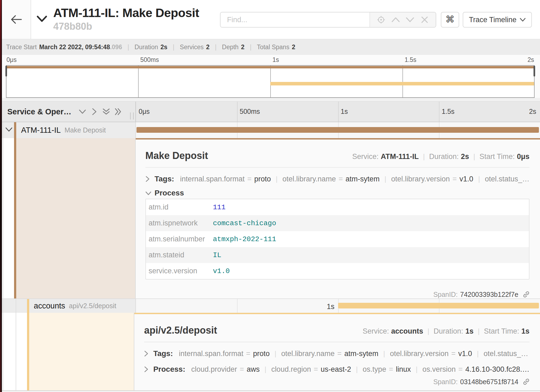 The image size is (540, 392). Describe the element at coordinates (365, 157) in the screenshot. I see `meta-service-label: Service:` at that location.